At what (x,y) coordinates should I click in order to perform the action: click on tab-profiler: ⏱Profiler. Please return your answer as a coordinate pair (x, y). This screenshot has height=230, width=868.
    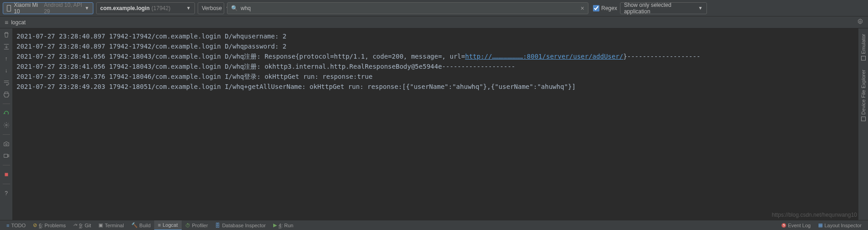
    Looking at the image, I should click on (197, 225).